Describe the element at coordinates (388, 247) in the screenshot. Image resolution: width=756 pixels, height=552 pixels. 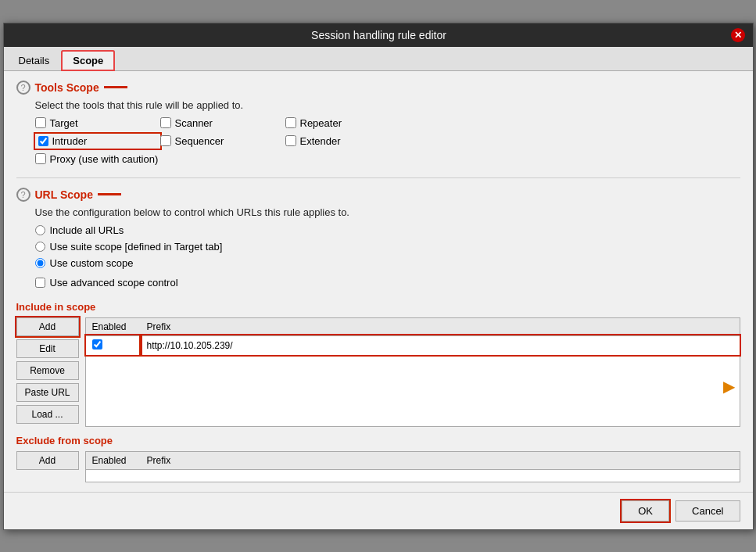
I see `radio-suite-scope-label: Use suite scope [defined in Target tab]` at that location.